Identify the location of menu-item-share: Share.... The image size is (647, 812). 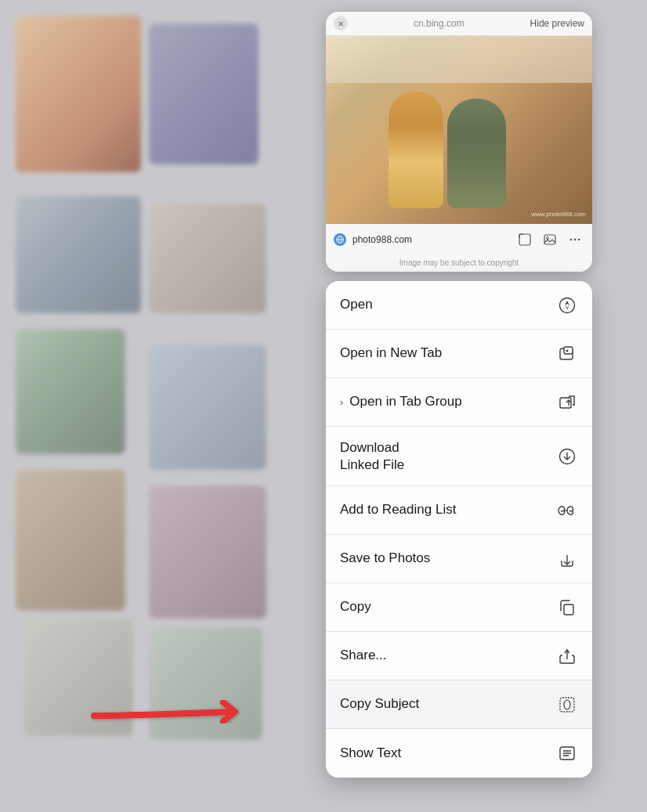
(459, 656).